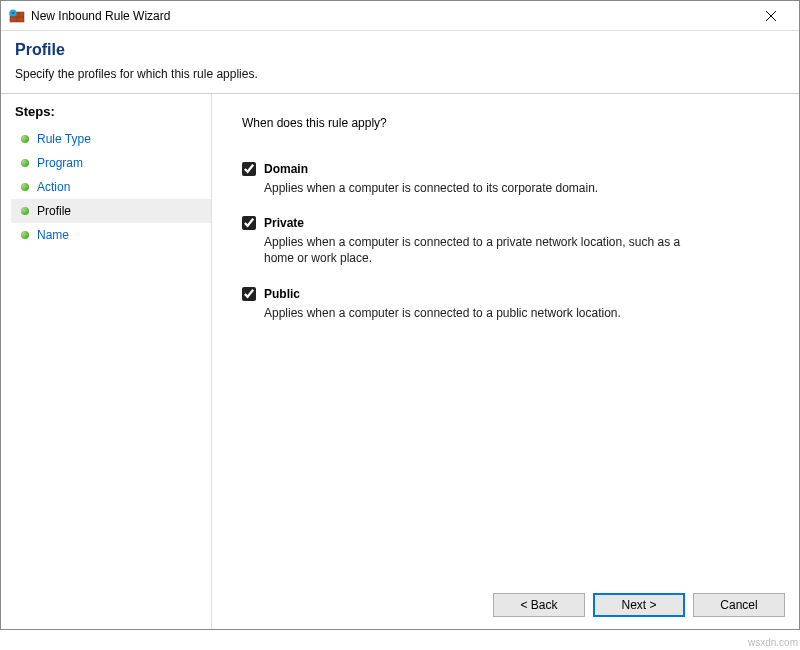  What do you see at coordinates (400, 74) in the screenshot?
I see `page-subtitle: Specify the profiles for which this rule…` at bounding box center [400, 74].